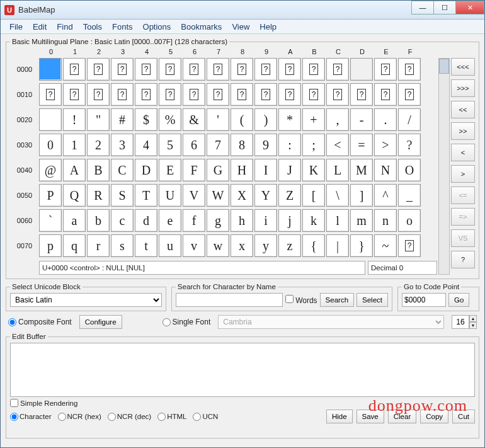  I want to click on spin-up-icon: ▲, so click(473, 319).